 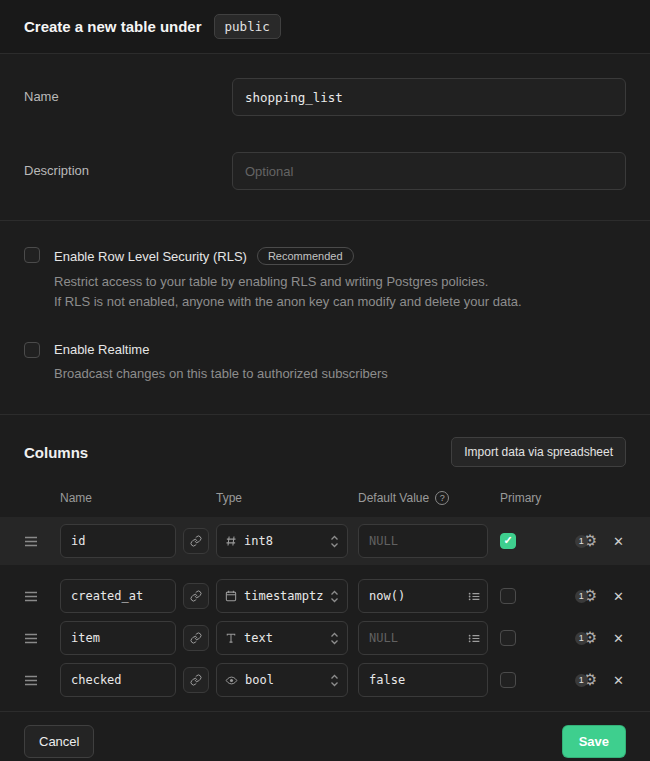 What do you see at coordinates (32, 350) in the screenshot?
I see `realtime-checkbox` at bounding box center [32, 350].